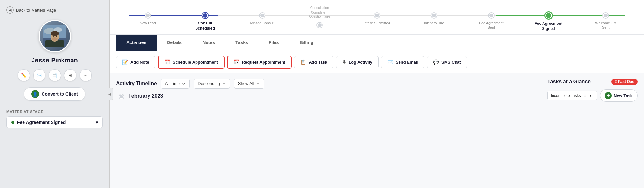 Image resolution: width=644 pixels, height=188 pixels. I want to click on new-task-label: New Task, so click(623, 96).